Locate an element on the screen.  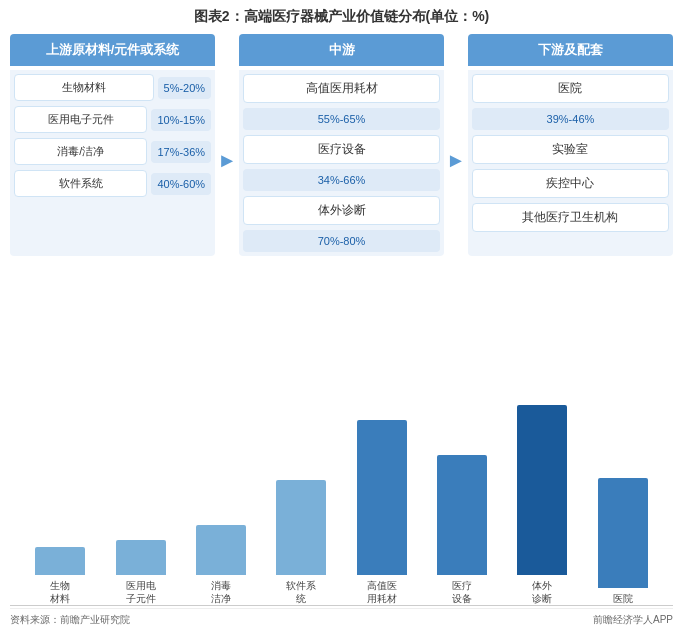
downstream-col: 下游及配套 医院 39%-46% 实验室 疾控中心 其他医疗卫生机构 is located at coordinates (570, 145).